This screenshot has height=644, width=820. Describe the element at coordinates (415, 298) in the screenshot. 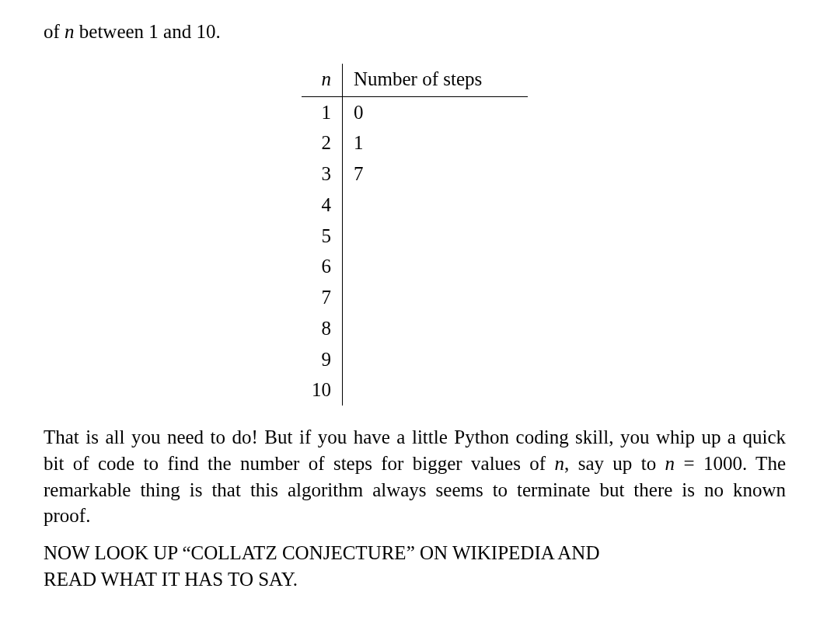

I see `table-row: 7` at that location.